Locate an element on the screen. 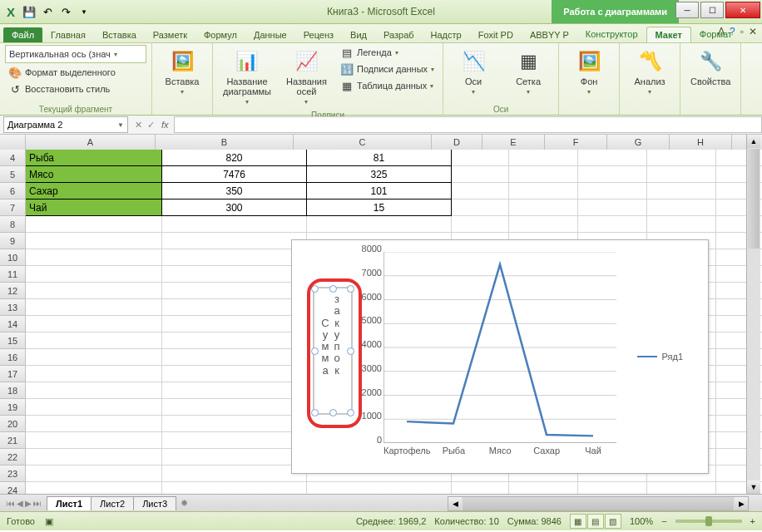  tab-реценз: Реценз is located at coordinates (319, 35).